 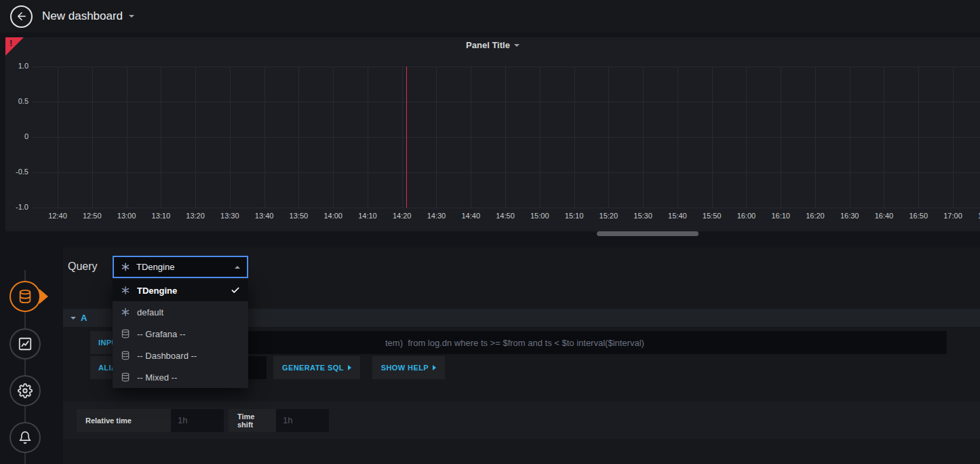 What do you see at coordinates (302, 421) in the screenshot?
I see `time-shift-input` at bounding box center [302, 421].